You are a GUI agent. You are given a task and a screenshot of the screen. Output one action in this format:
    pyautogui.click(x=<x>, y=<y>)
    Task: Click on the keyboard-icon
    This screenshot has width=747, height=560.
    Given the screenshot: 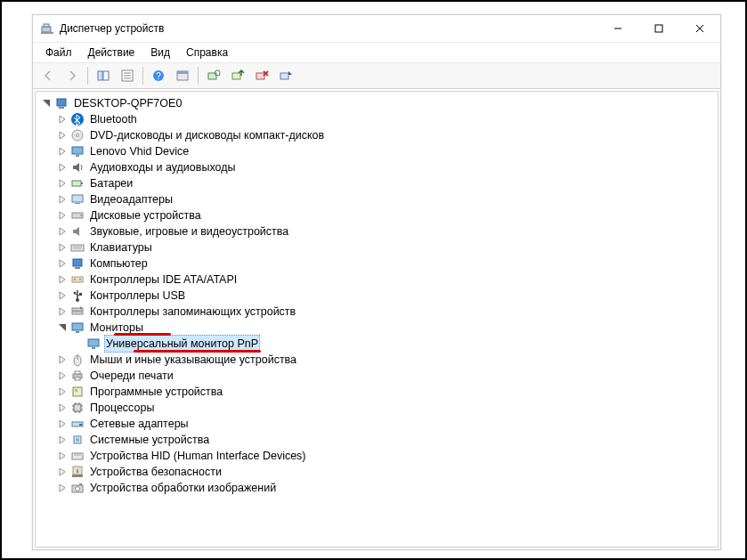 What is the action you would take?
    pyautogui.click(x=77, y=248)
    